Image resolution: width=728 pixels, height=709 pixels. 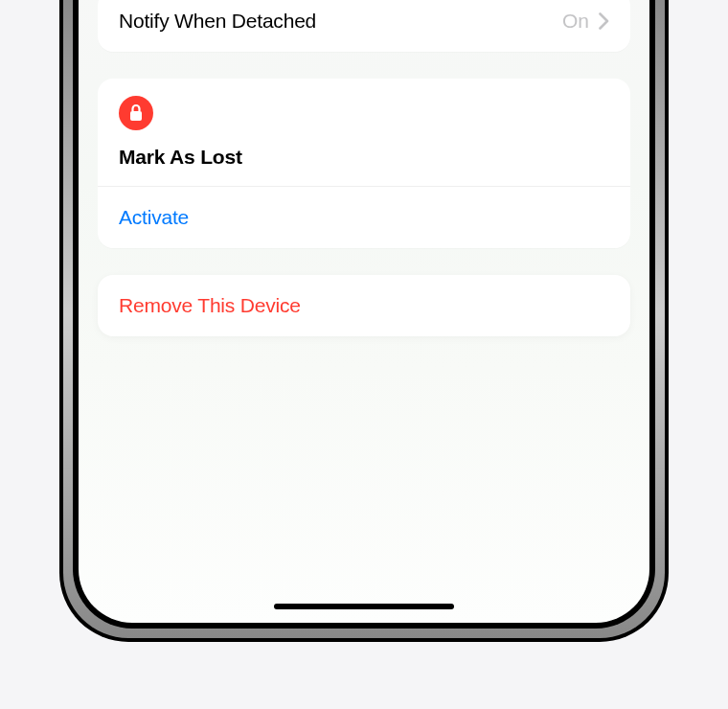 I want to click on remove-device-label: Remove This Device, so click(x=364, y=306).